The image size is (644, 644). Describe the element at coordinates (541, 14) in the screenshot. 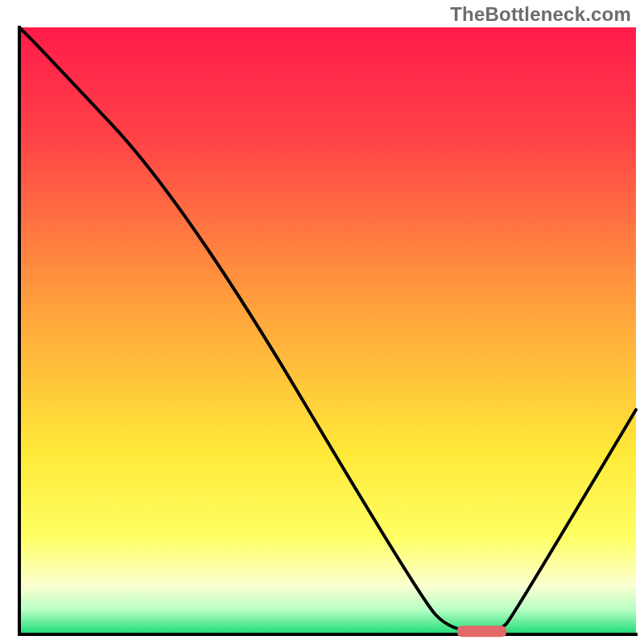

I see `watermark-label: TheBottleneck.com` at that location.